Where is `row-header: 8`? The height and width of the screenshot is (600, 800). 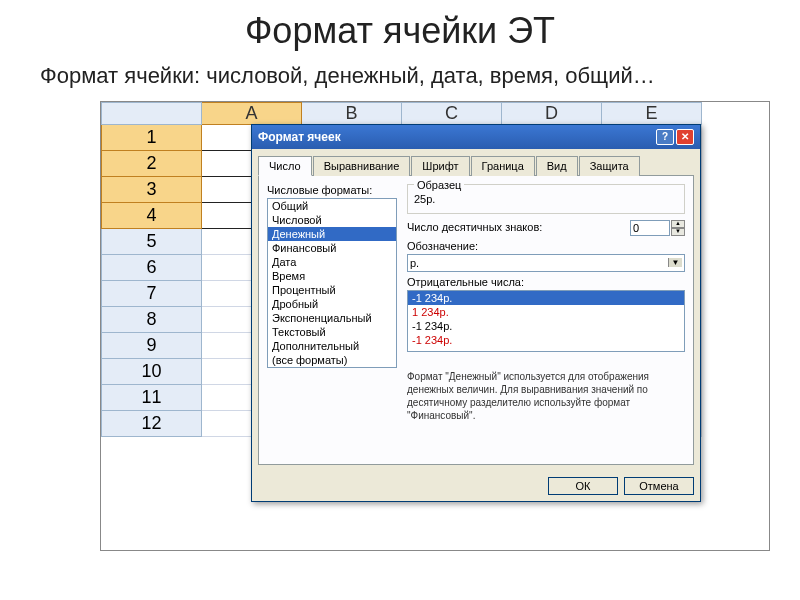
row-header: 8 is located at coordinates (152, 319).